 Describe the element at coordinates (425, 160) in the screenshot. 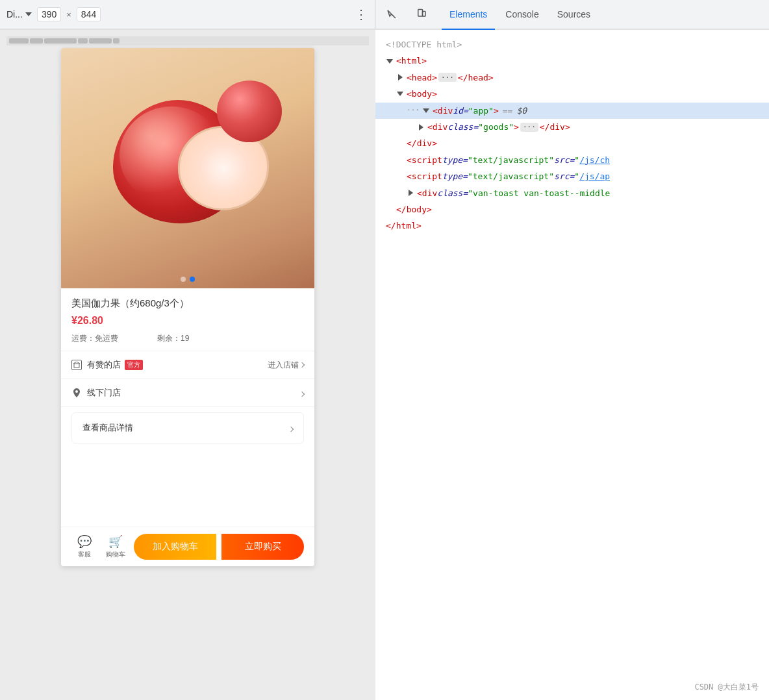

I see `script1-tag: <script` at that location.